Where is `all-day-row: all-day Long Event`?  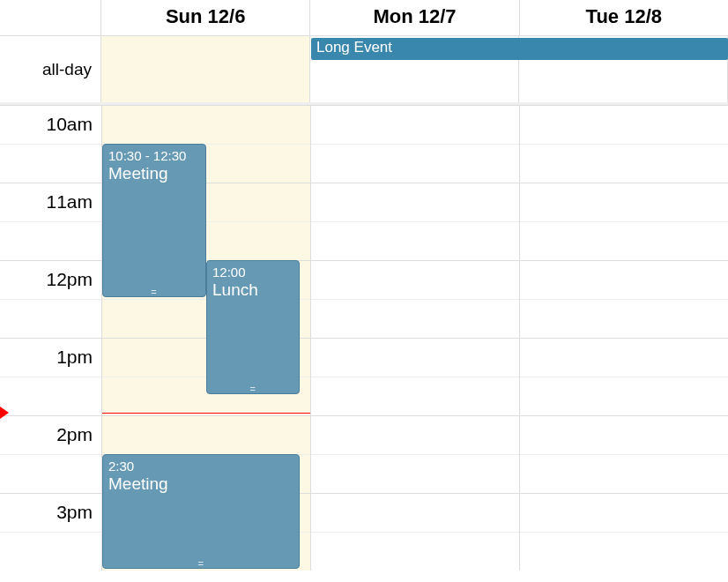
all-day-row: all-day Long Event is located at coordinates (364, 71).